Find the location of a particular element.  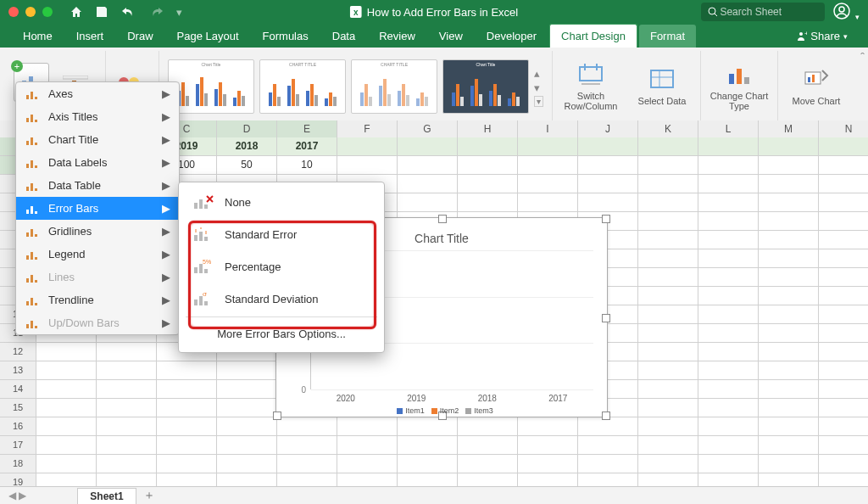

search-sheet is located at coordinates (763, 12).